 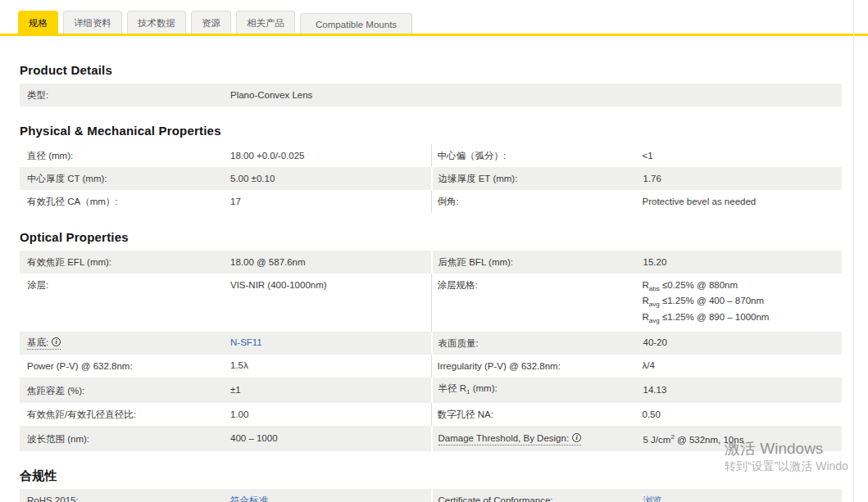 What do you see at coordinates (743, 390) in the screenshot?
I see `spec-value: 14.13` at bounding box center [743, 390].